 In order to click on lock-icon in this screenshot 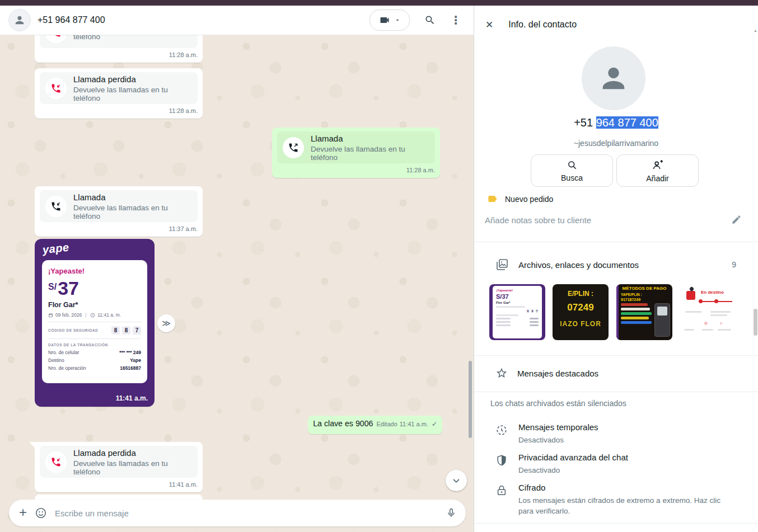, I will do `click(502, 491)`.